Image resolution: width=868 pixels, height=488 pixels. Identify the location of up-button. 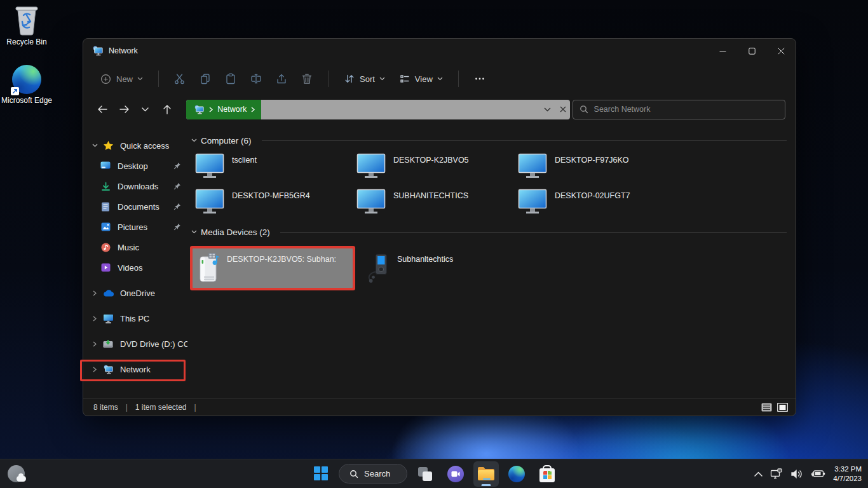
(167, 109).